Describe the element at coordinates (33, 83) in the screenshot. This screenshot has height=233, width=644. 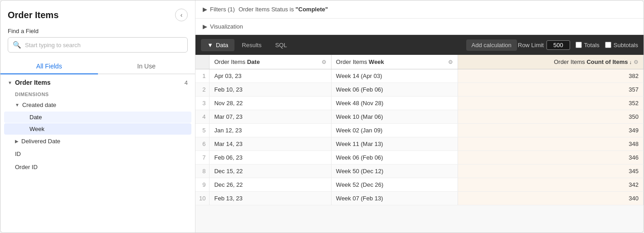
I see `group-name: Order Items` at that location.